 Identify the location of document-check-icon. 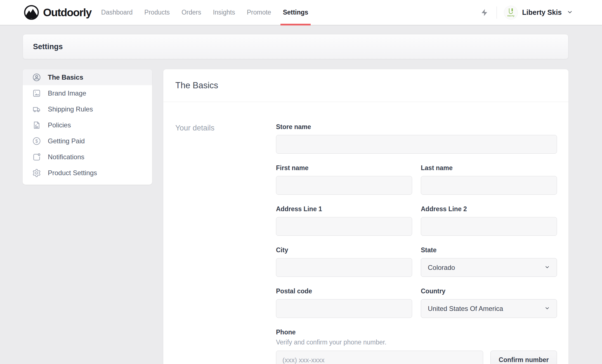
(37, 125).